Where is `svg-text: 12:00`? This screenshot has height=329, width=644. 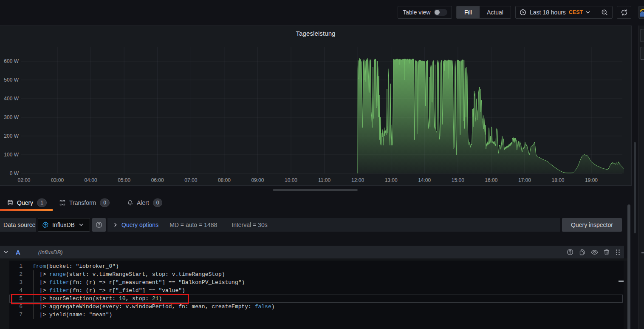
svg-text: 12:00 is located at coordinates (358, 180).